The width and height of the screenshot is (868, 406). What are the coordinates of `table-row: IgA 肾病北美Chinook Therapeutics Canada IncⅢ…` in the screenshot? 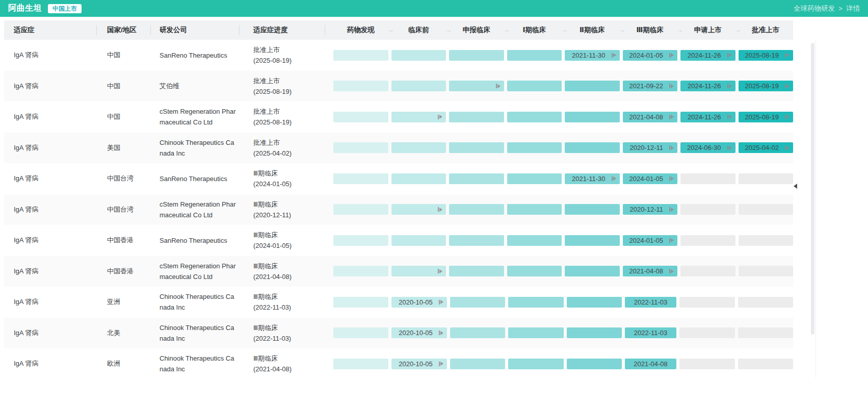 It's located at (399, 334).